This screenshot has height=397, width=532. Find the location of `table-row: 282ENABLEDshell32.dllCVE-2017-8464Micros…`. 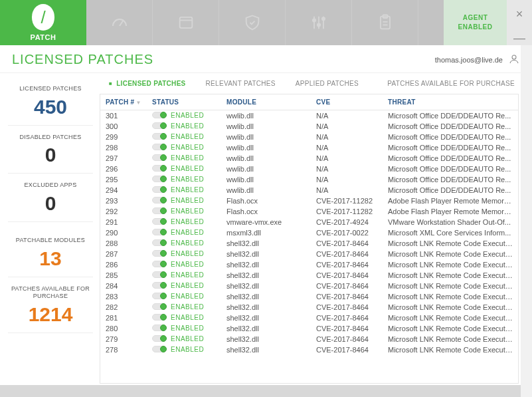

table-row: 282ENABLEDshell32.dllCVE-2017-8464Micros… is located at coordinates (310, 307).